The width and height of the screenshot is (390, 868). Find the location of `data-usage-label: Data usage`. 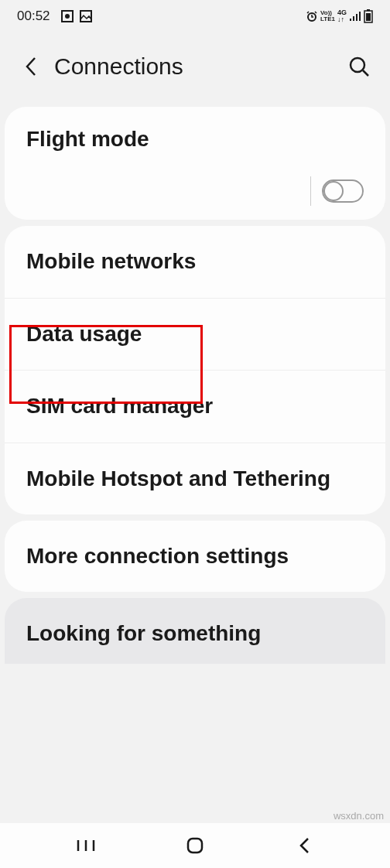

data-usage-label: Data usage is located at coordinates (195, 334).